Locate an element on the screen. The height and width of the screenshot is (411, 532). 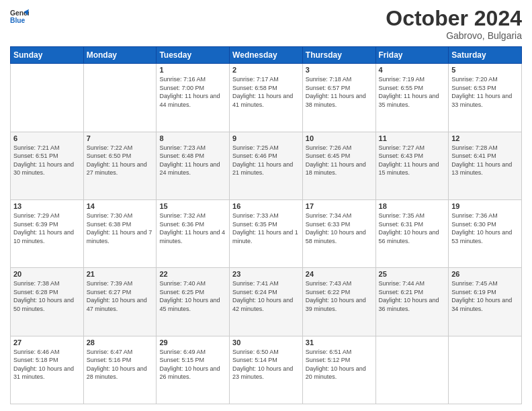
svg-text: Blue is located at coordinates (17, 20).